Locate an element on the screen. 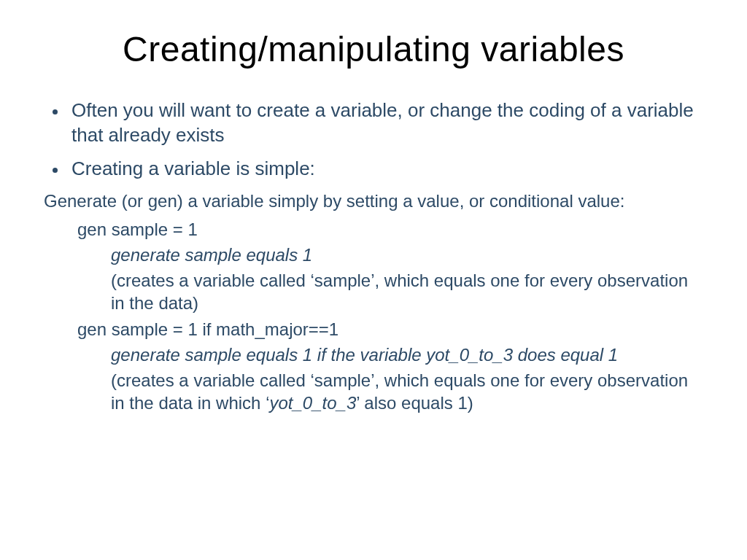 The height and width of the screenshot is (560, 747). explanation-text: ’ also equals 1) is located at coordinates (414, 402).